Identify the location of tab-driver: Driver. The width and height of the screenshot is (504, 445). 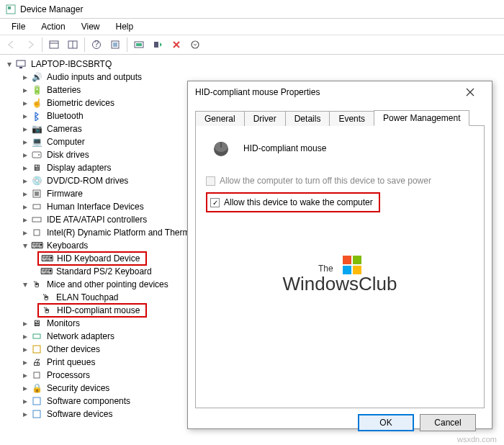
(265, 118).